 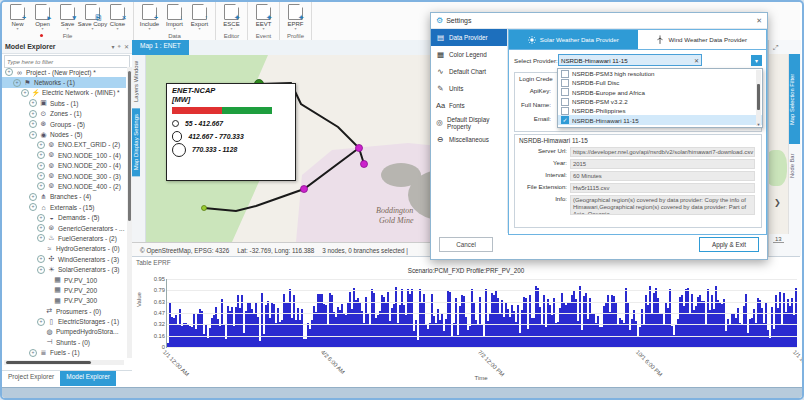 What do you see at coordinates (794, 99) in the screenshot?
I see `tab-map-selection-filter: Map Selection Filter` at bounding box center [794, 99].